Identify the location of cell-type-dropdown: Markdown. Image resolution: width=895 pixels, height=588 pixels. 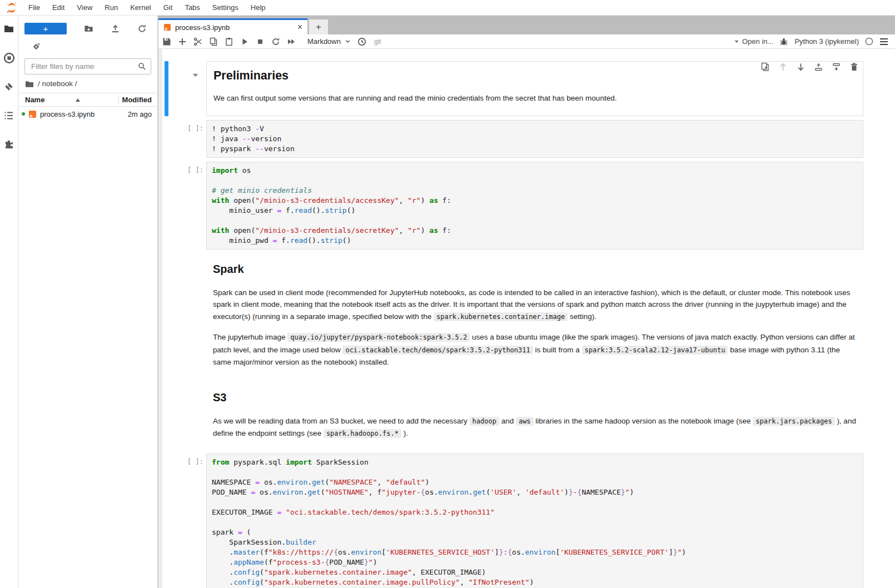
(329, 41).